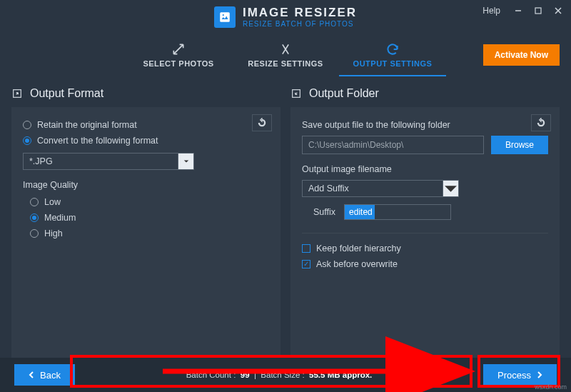 This screenshot has height=392, width=571. Describe the element at coordinates (98, 141) in the screenshot. I see `radio-label: Convert to the following format` at that location.